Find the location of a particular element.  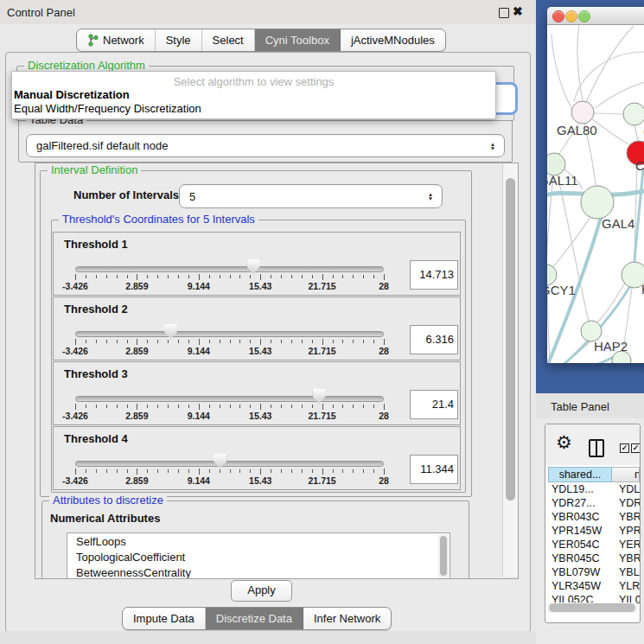

network-node-label: GAL4 is located at coordinates (618, 223).